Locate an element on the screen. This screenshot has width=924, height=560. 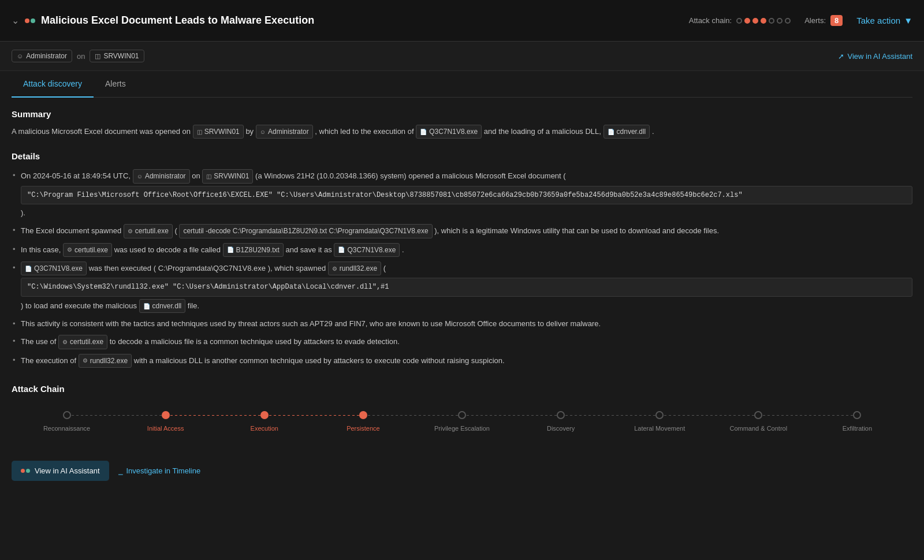
chain-label-initial-access: Initial Access is located at coordinates (166, 428).